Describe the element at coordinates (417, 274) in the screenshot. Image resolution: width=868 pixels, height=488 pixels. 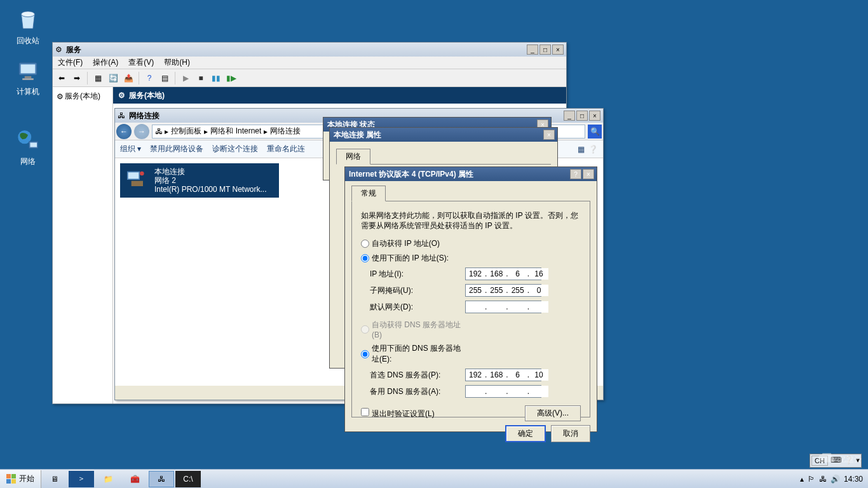
I see `ip-label: IP 地址(I):` at that location.